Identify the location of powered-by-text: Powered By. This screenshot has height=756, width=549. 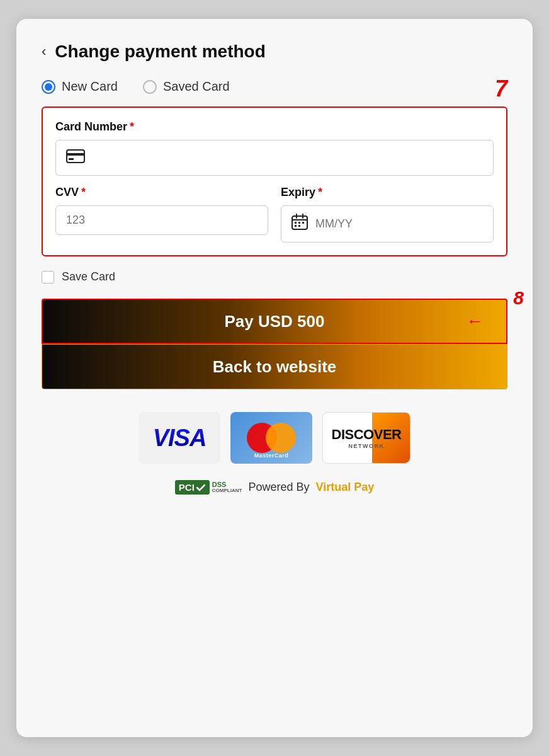
(278, 488).